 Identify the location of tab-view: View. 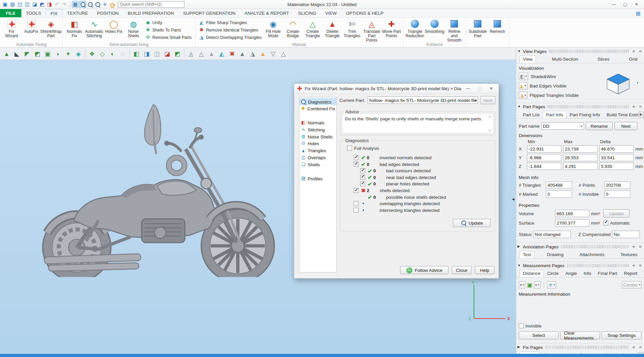
(528, 59).